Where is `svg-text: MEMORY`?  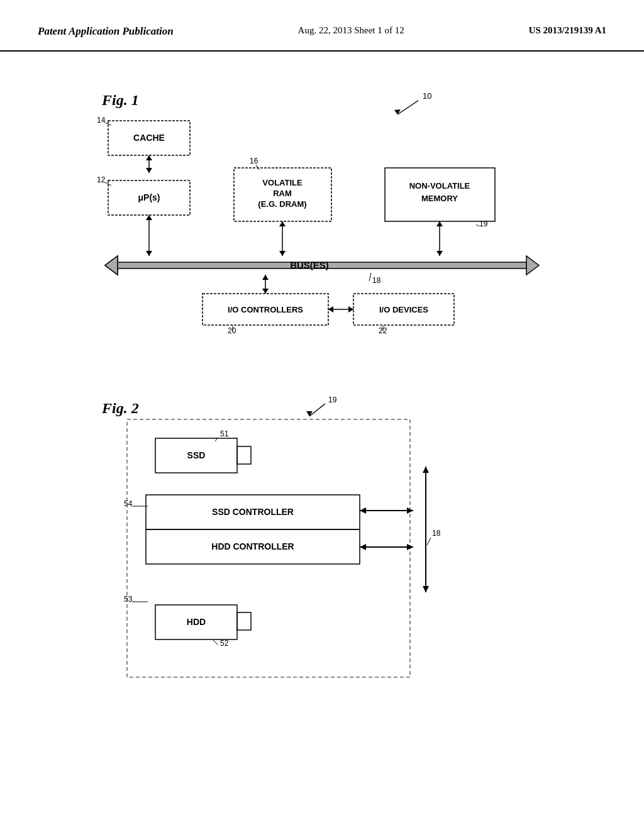
svg-text: MEMORY is located at coordinates (440, 199).